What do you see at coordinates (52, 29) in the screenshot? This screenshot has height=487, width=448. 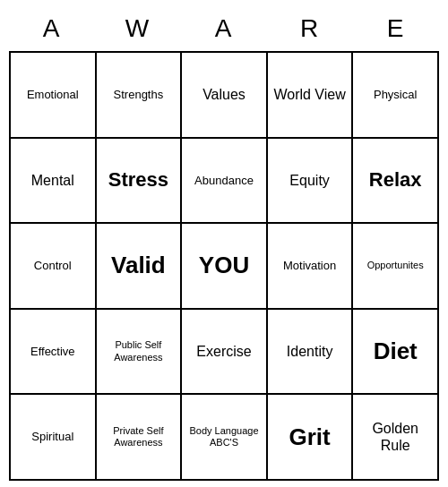 I see `header-a: A` at bounding box center [52, 29].